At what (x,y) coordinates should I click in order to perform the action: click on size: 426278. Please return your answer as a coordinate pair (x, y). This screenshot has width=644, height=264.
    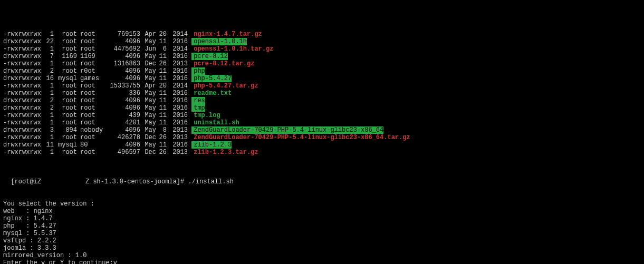
    Looking at the image, I should click on (122, 138).